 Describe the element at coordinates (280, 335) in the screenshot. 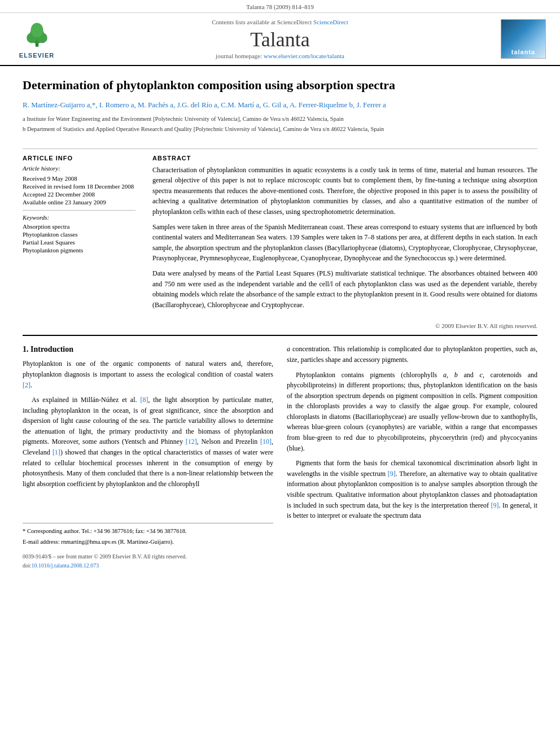

I see `section-thick-divider` at that location.